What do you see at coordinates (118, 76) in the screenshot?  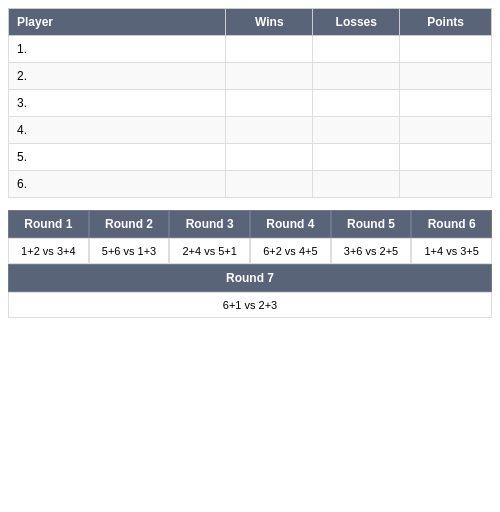 I see `player-number: 2.` at bounding box center [118, 76].